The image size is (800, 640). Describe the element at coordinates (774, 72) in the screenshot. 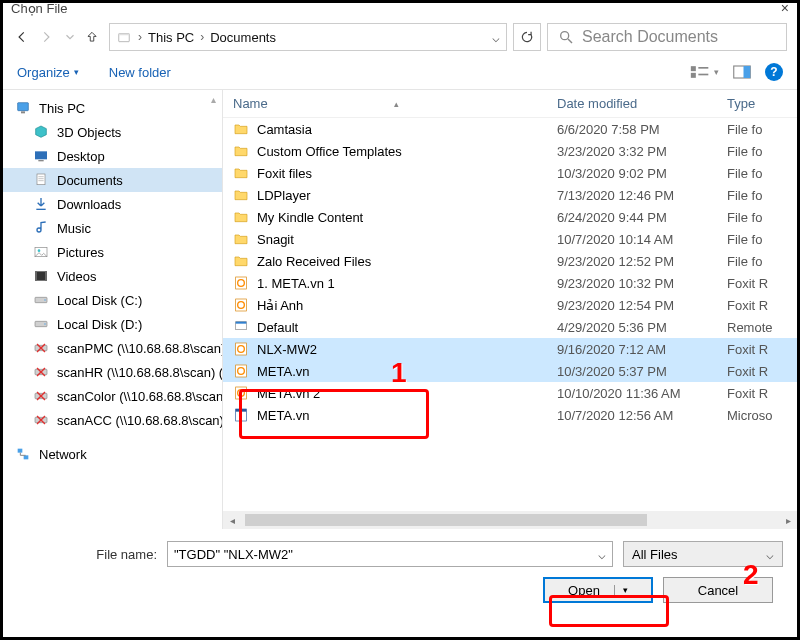

I see `help-icon: ?` at that location.